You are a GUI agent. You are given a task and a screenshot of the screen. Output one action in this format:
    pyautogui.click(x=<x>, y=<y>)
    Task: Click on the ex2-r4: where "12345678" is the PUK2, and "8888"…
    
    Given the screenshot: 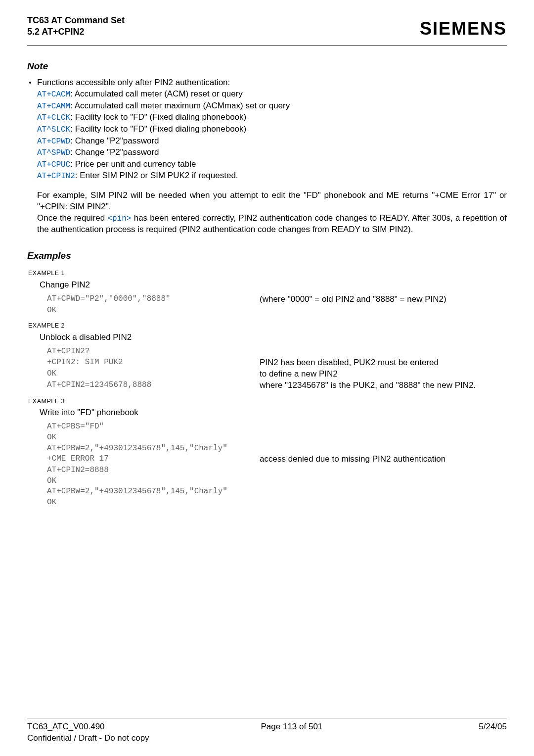 What is the action you would take?
    pyautogui.click(x=383, y=386)
    